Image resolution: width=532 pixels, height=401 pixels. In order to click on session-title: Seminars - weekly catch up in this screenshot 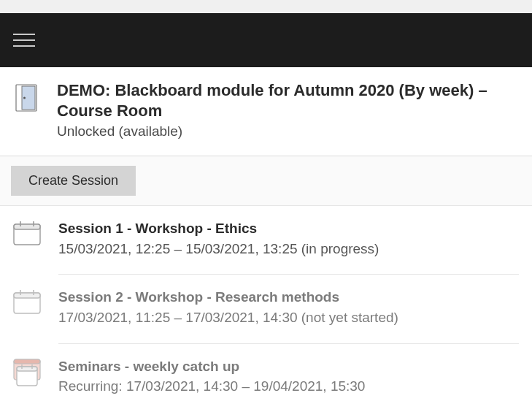, I will do `click(289, 367)`.